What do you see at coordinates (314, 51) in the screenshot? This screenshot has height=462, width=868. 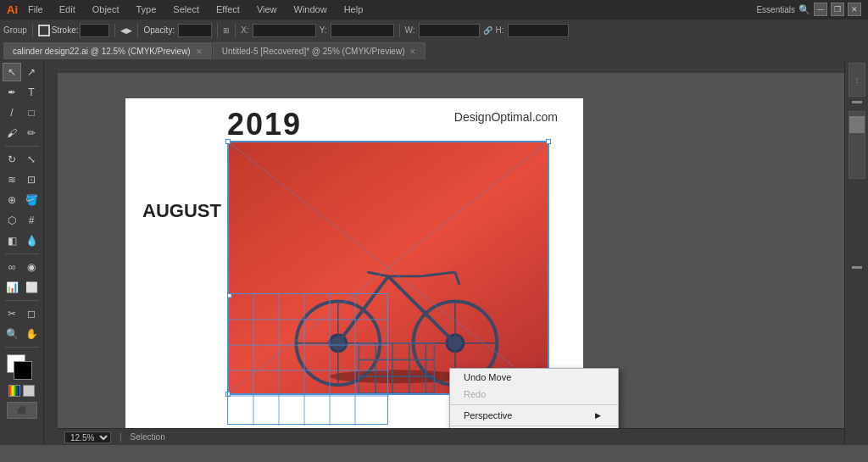 I see `tab-label-1: Untitled-5 [Recovered]* @ 25% (CMYK/Prev…` at bounding box center [314, 51].